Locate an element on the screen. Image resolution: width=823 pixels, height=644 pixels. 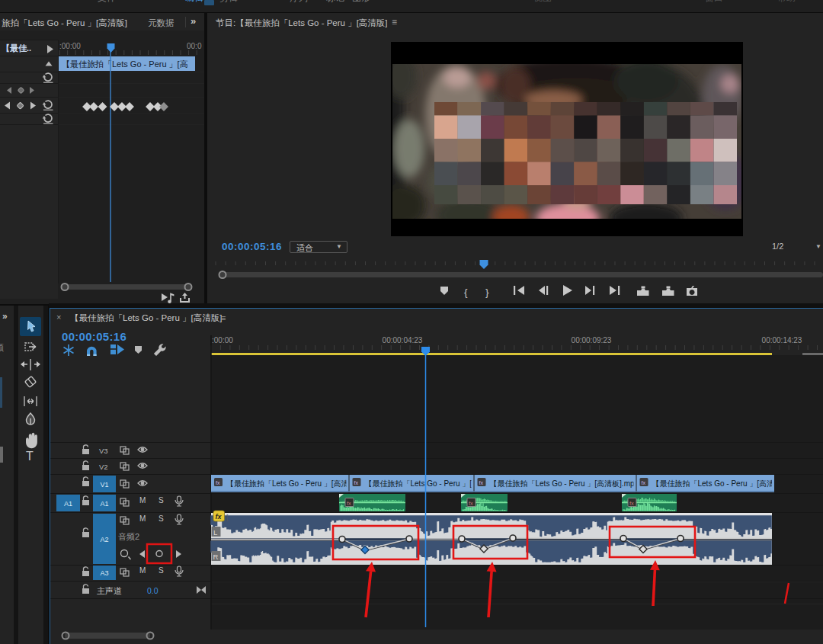
svg-text: L is located at coordinates (215, 532).